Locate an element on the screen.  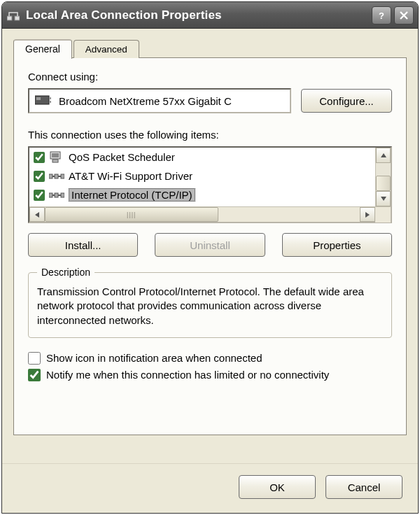
notify-limited-checkbox is located at coordinates (34, 375).